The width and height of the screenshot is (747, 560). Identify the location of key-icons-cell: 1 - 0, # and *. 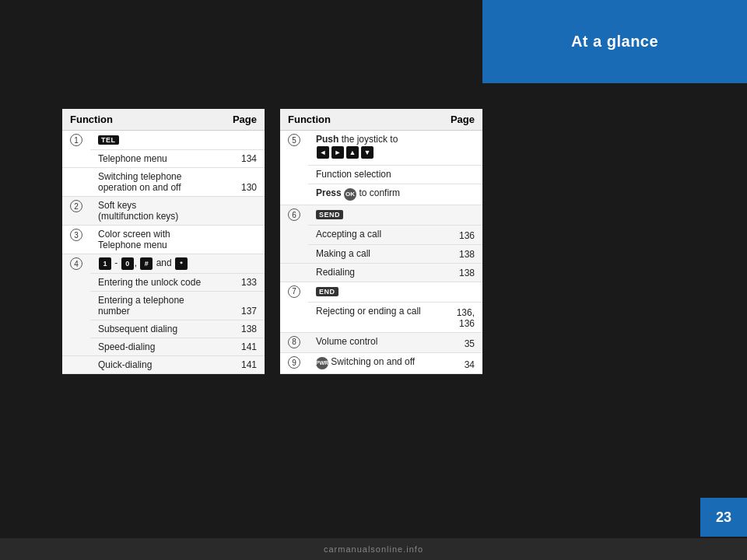
(156, 264).